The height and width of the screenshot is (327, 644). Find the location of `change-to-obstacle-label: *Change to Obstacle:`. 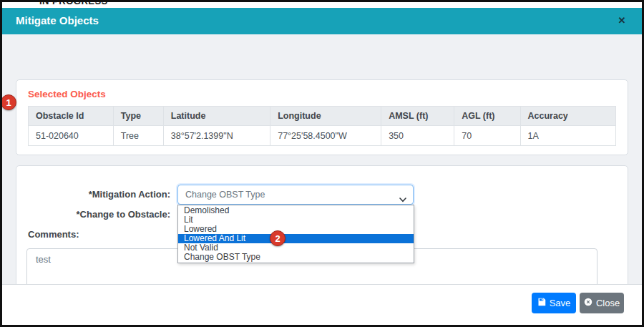

change-to-obstacle-label: *Change to Obstacle: is located at coordinates (93, 215).